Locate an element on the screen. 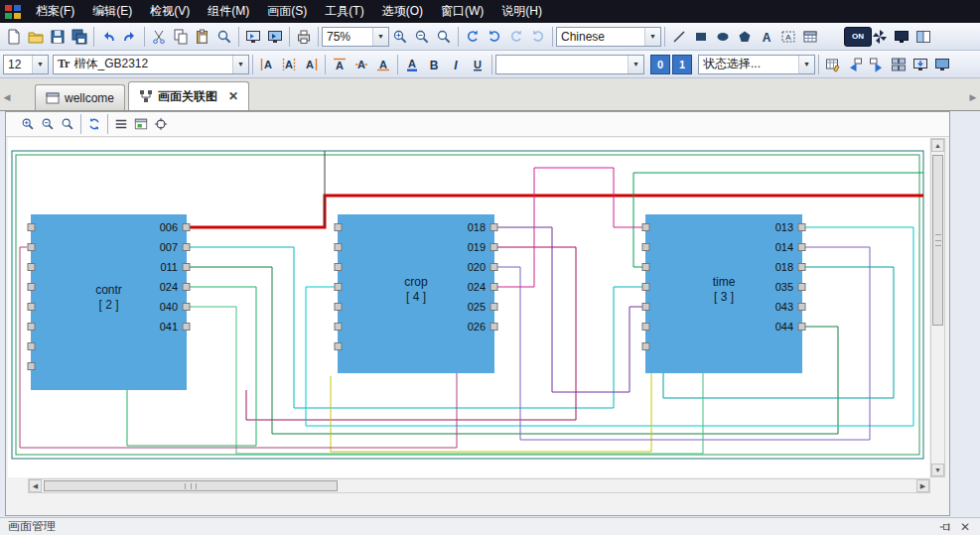 This screenshot has height=535, width=980. scroll-left-icon: ◀ is located at coordinates (36, 486).